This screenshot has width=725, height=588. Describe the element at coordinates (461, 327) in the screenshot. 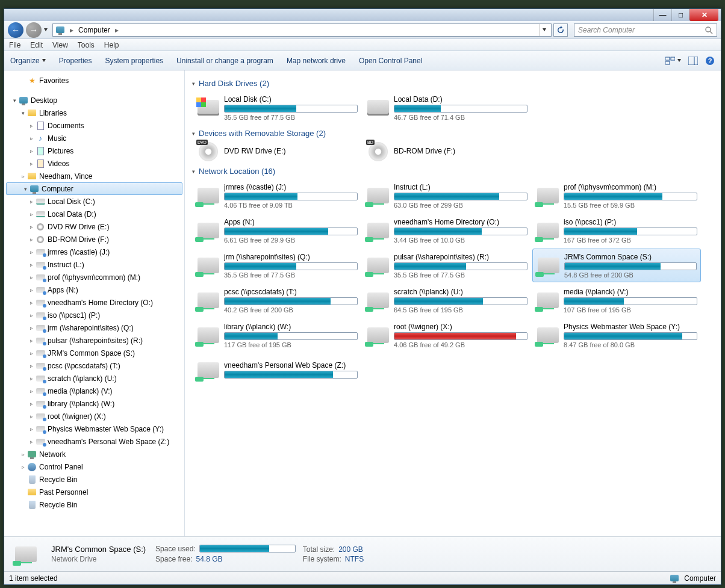

I see `drive-name: root (\\wigner) (X:)` at that location.